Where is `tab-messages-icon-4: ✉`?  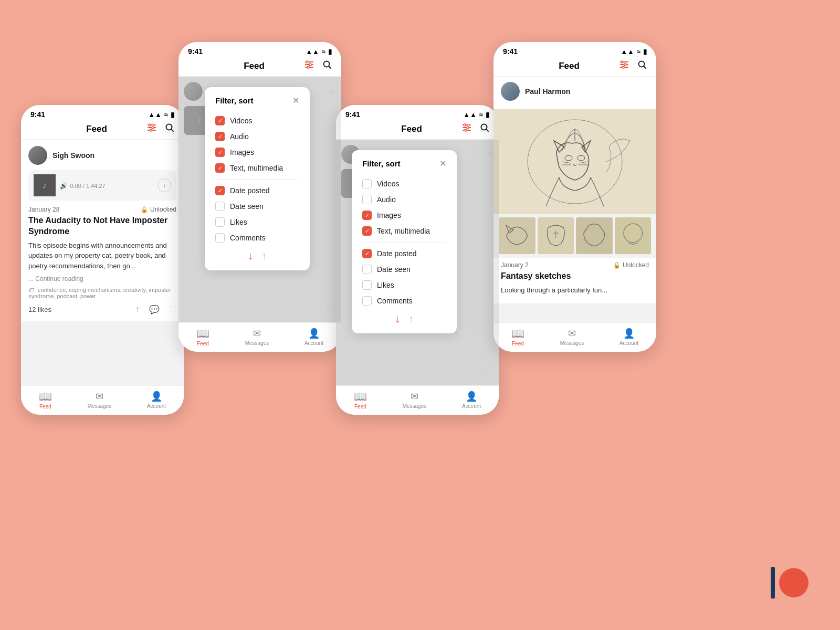
tab-messages-icon-4: ✉ is located at coordinates (572, 333).